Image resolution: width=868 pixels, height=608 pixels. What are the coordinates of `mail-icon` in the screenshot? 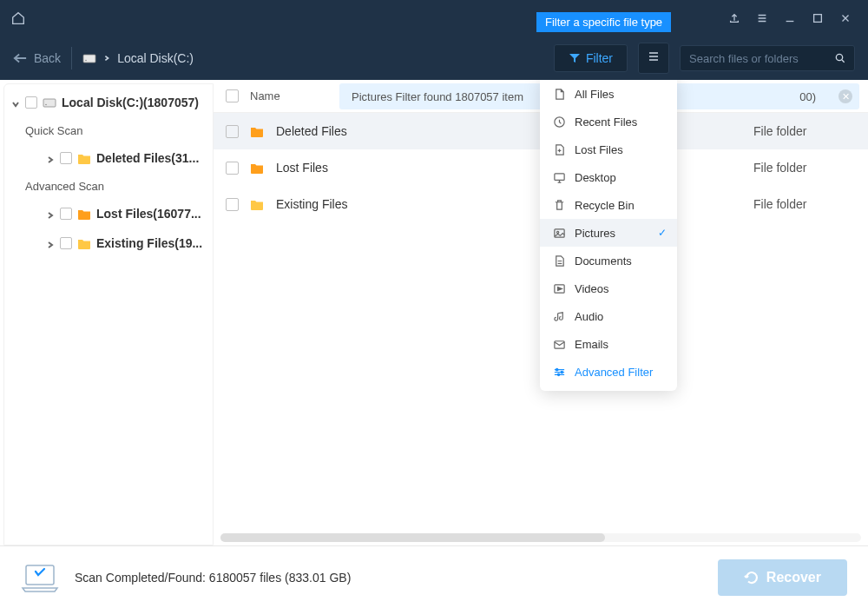 It's located at (559, 344).